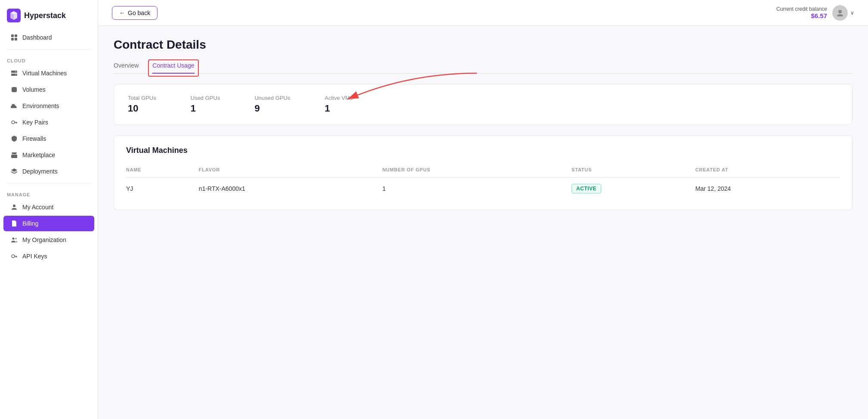 The width and height of the screenshot is (868, 419). What do you see at coordinates (14, 223) in the screenshot?
I see `file-icon` at bounding box center [14, 223].